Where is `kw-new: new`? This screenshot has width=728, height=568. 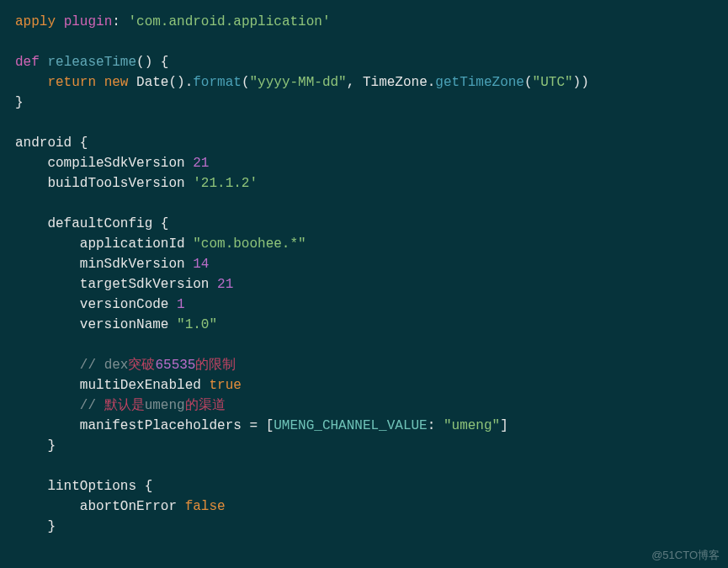
kw-new: new is located at coordinates (116, 82).